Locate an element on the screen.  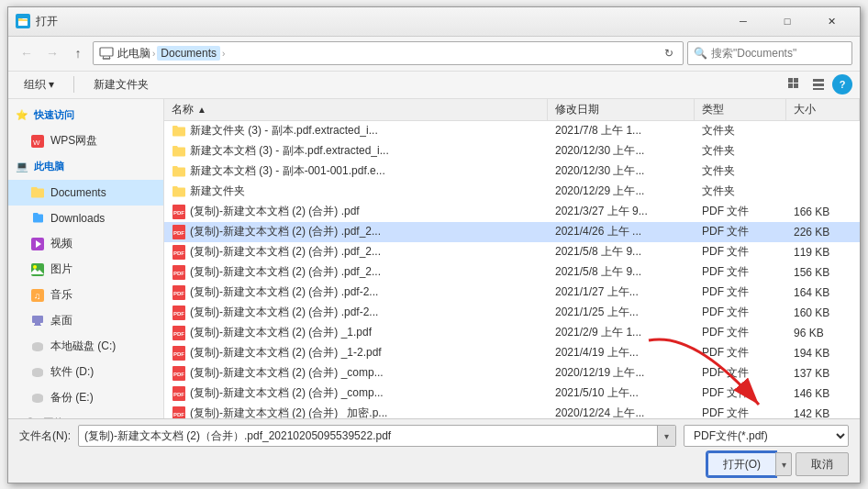
up-button: ↑ is located at coordinates (78, 53).